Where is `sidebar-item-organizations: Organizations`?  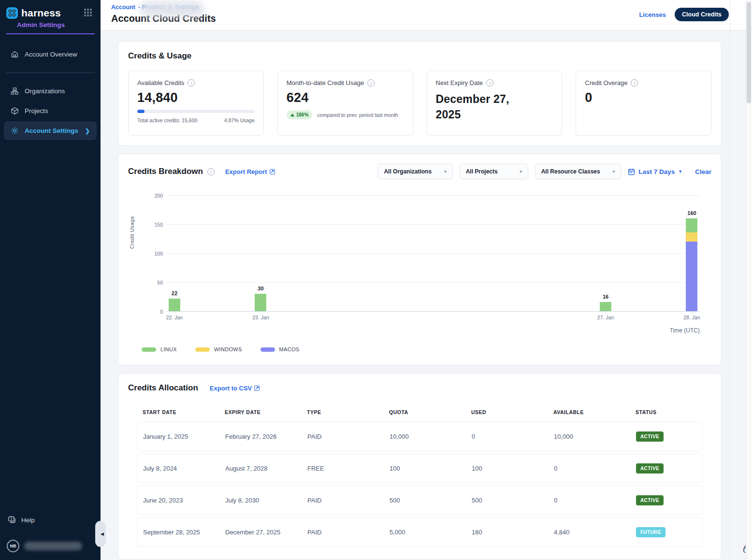 sidebar-item-organizations: Organizations is located at coordinates (50, 91).